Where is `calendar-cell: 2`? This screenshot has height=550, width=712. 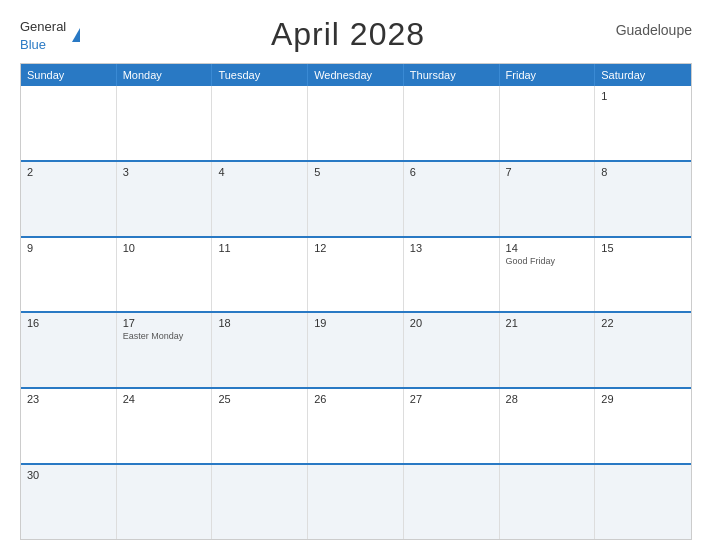
calendar-cell: 2 is located at coordinates (69, 199).